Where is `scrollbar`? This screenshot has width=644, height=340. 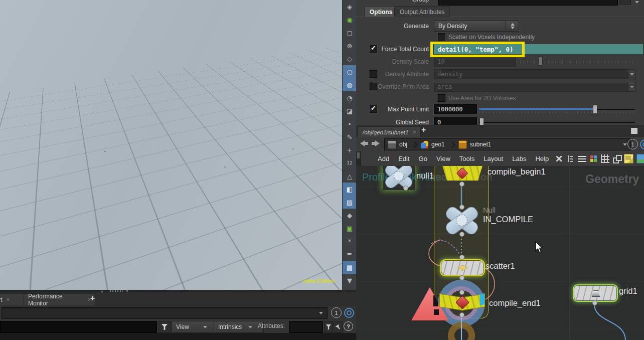
scrollbar is located at coordinates (359, 158).